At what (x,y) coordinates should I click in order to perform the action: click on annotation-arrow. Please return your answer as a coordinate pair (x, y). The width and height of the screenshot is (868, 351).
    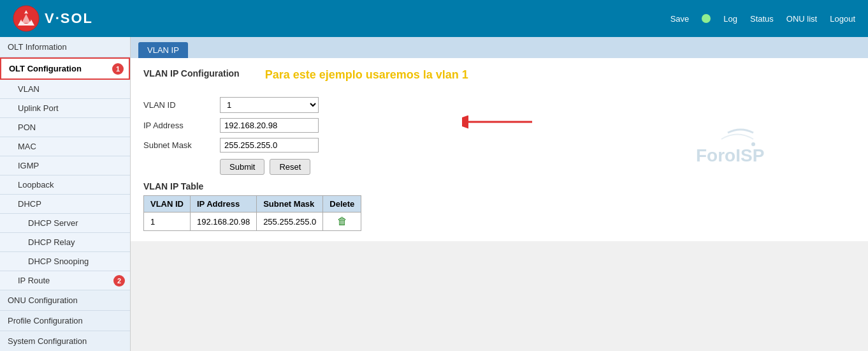
    Looking at the image, I should click on (500, 122).